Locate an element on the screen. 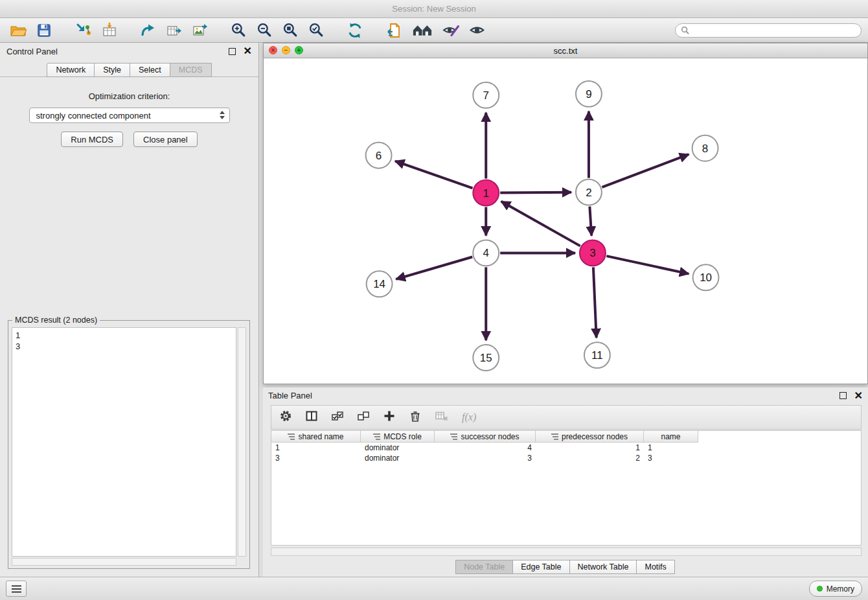 The width and height of the screenshot is (868, 600). run-mcds-button: Run MCDS is located at coordinates (92, 139).